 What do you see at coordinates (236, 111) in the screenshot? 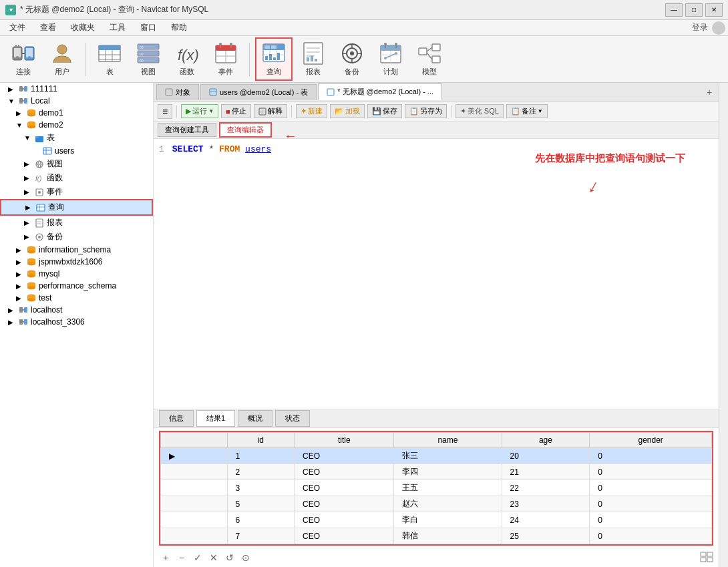
I see `stop-button: ■ 停止` at bounding box center [236, 111].